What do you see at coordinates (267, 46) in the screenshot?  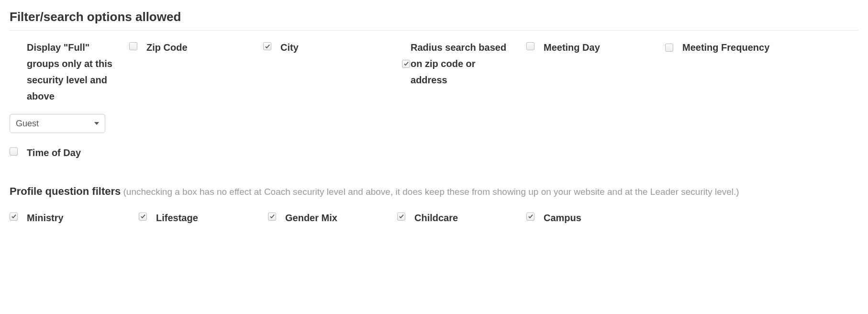 I see `city-checkbox` at bounding box center [267, 46].